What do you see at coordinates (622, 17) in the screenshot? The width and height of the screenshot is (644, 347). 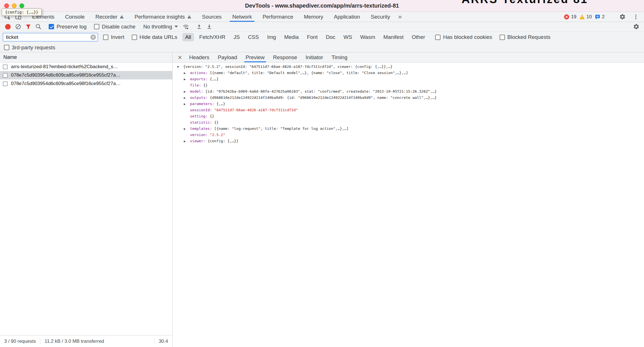 I see `devtools-settings-button` at bounding box center [622, 17].